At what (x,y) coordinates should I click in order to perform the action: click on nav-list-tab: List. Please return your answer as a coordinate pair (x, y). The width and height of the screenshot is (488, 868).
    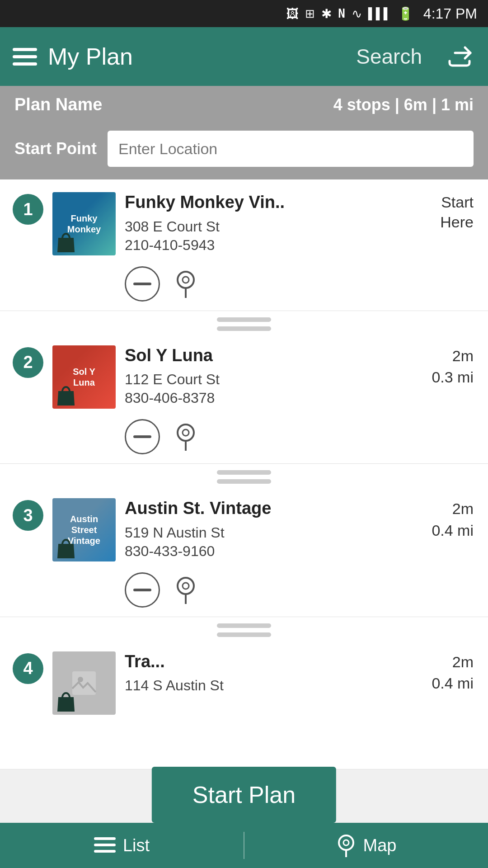
    Looking at the image, I should click on (122, 845).